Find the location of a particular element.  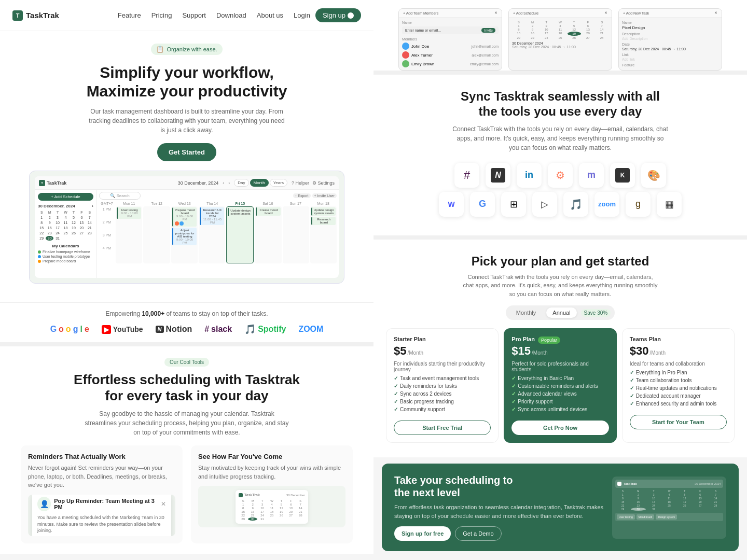

nav-feature: Feature is located at coordinates (130, 16).